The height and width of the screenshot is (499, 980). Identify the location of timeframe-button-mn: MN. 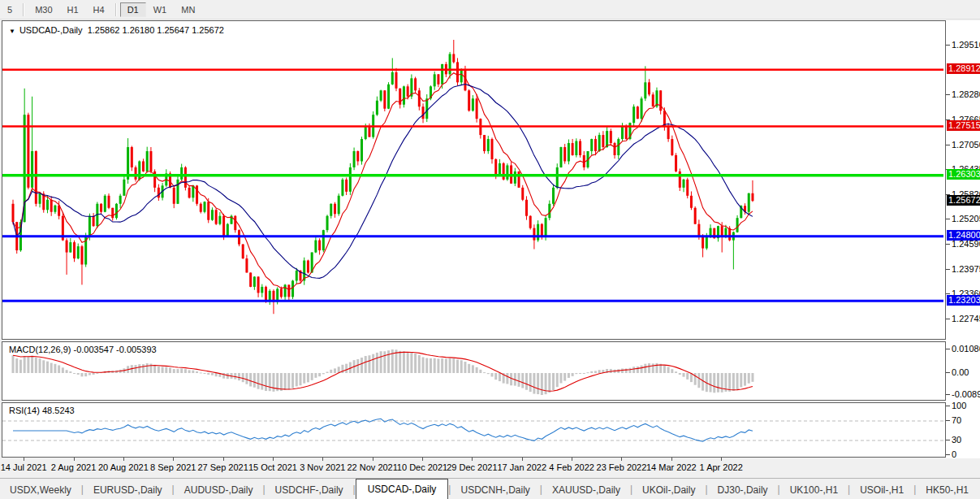
(188, 10).